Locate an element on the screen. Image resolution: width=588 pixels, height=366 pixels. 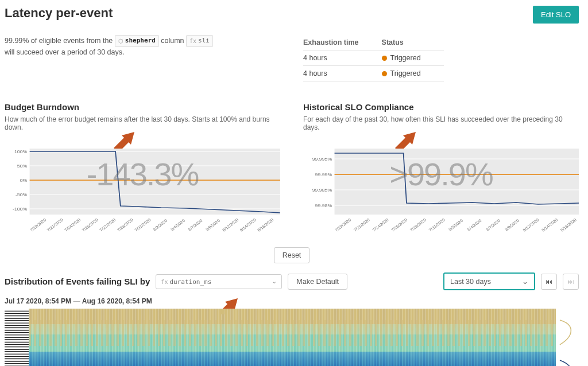
page-title: Latency per-event is located at coordinates (59, 13).